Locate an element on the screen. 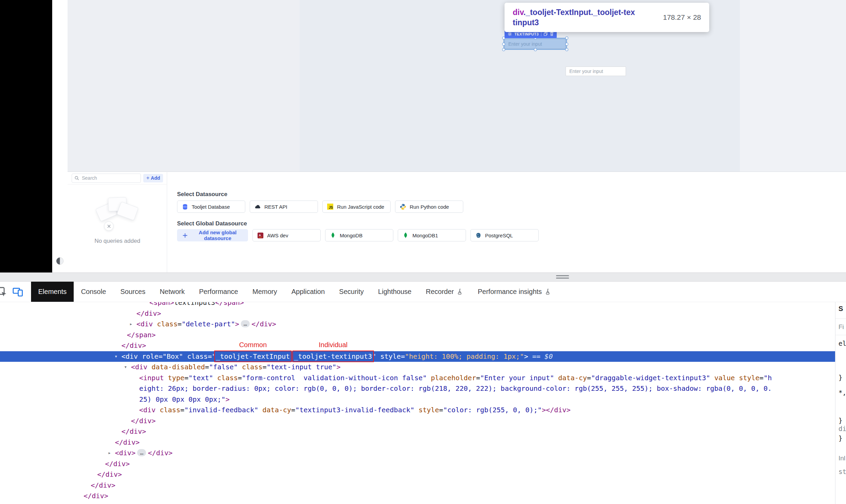 The image size is (846, 504). code-token: data-disabled is located at coordinates (178, 367).